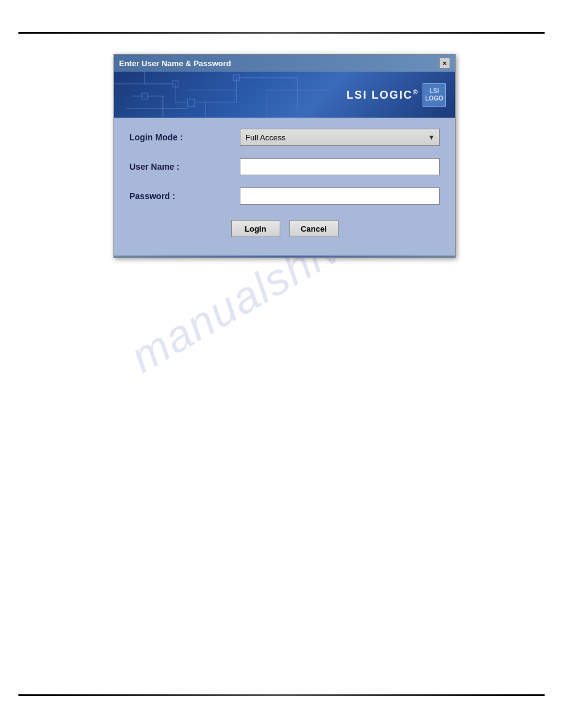 This screenshot has height=728, width=563. What do you see at coordinates (340, 196) in the screenshot?
I see `password-control` at bounding box center [340, 196].